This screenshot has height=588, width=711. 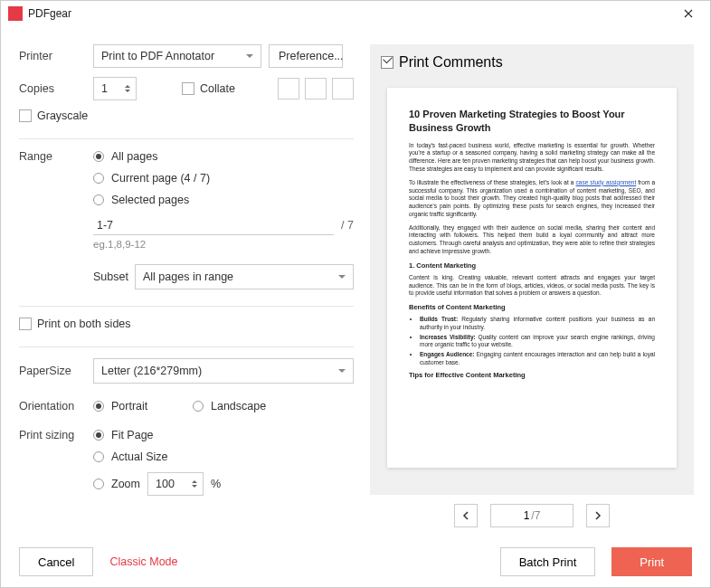 What do you see at coordinates (56, 406) in the screenshot?
I see `orientation-label: Orientation` at bounding box center [56, 406].